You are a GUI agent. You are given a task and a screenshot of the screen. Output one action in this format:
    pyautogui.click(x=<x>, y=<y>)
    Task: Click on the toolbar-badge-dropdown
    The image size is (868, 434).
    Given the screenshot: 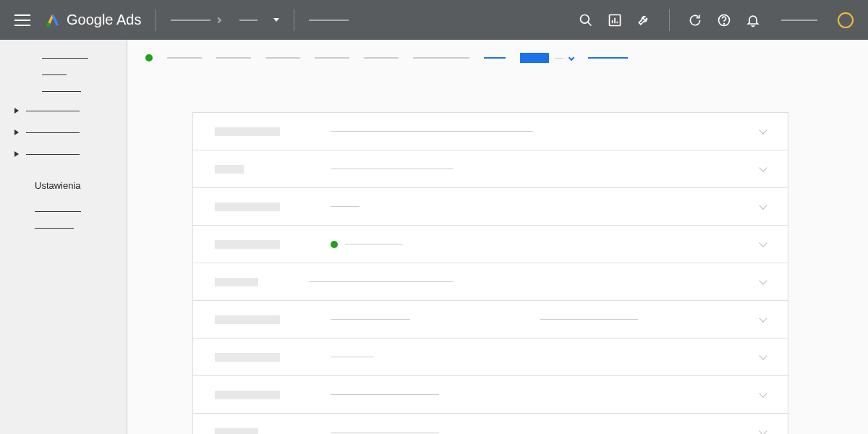 What is the action you would take?
    pyautogui.click(x=547, y=58)
    